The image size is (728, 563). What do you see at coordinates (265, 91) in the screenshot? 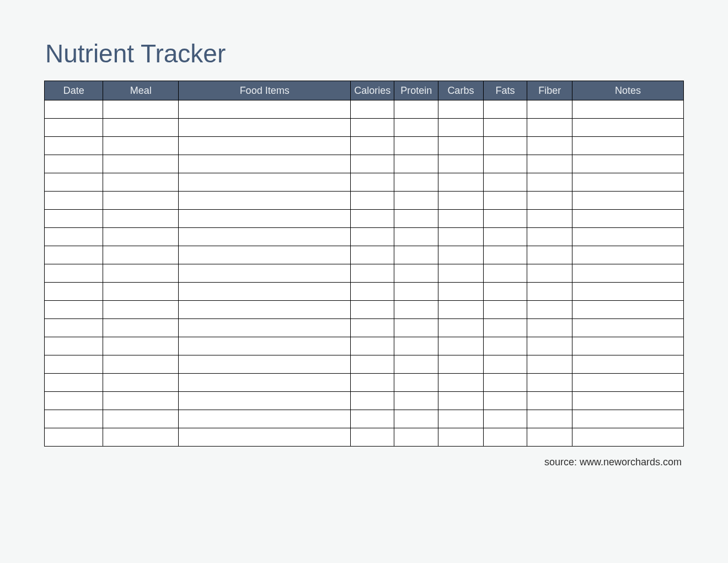
I see `col-header-food: Food Items` at bounding box center [265, 91].